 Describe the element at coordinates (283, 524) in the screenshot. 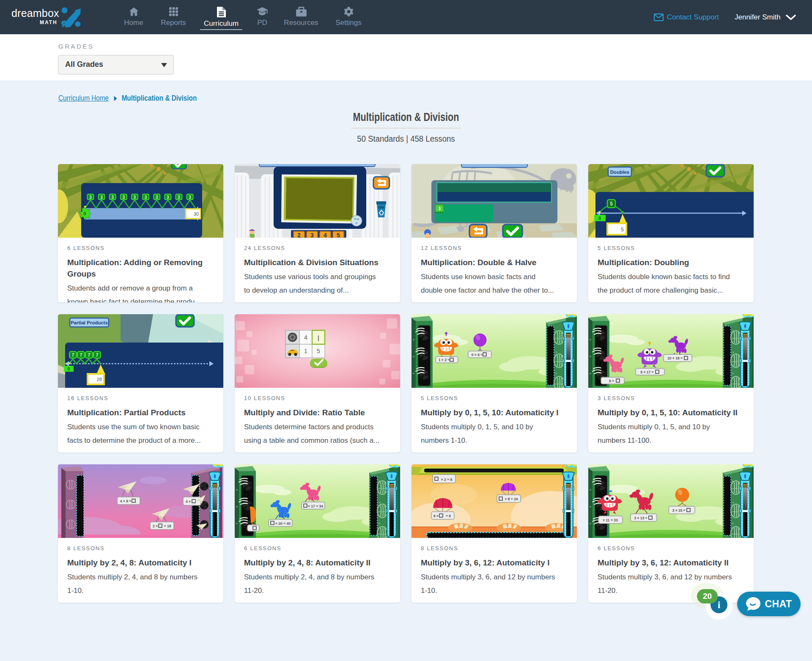

I see `svg-text: × 20 = 40` at that location.